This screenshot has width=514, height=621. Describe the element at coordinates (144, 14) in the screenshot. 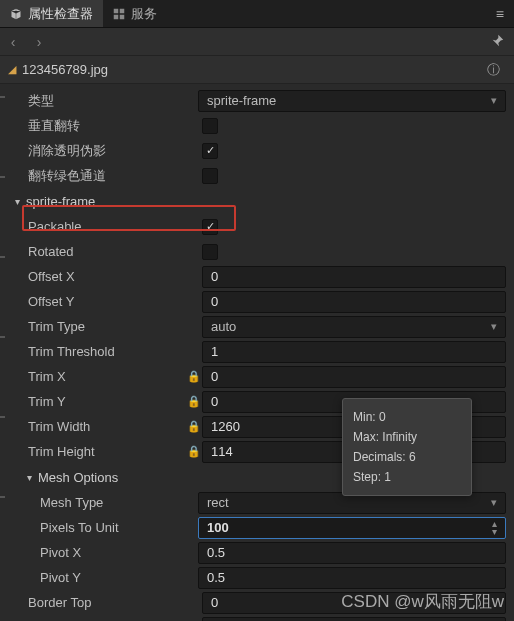

I see `tab-services-label: 服务` at that location.